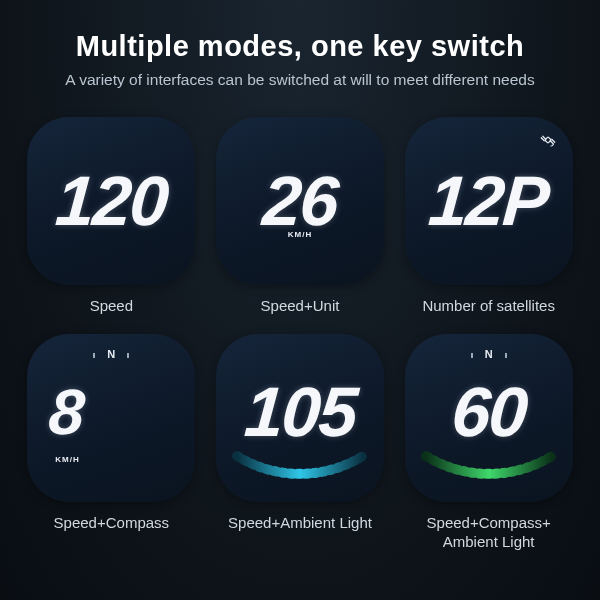 Image resolution: width=600 pixels, height=600 pixels. I want to click on satellites-value: 12P, so click(488, 201).